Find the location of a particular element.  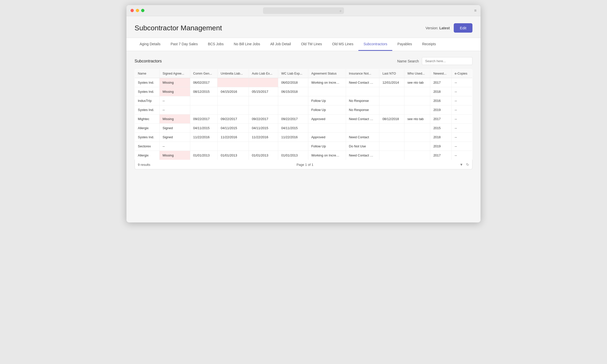

tab-subcontractors: Subcontractors is located at coordinates (375, 44).